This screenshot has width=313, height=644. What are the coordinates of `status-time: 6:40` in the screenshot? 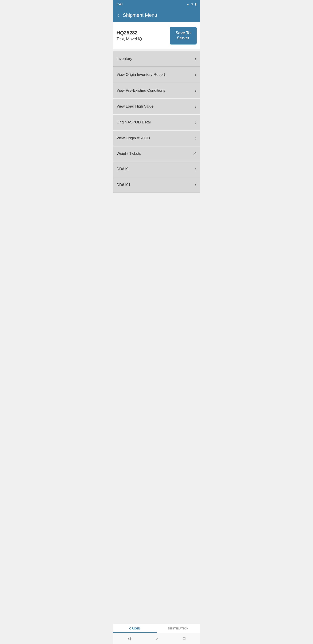 It's located at (120, 4).